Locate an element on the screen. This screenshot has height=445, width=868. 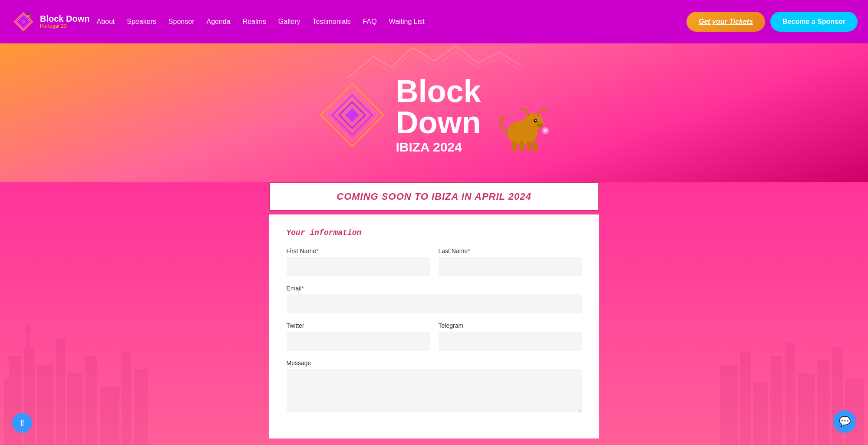
email-input is located at coordinates (434, 304).